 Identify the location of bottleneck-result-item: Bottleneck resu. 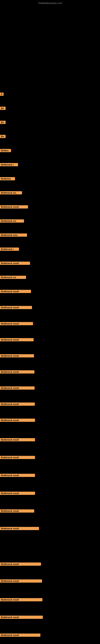
(13, 236).